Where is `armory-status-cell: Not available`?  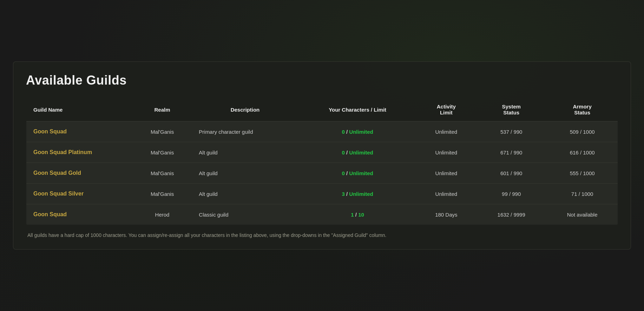 armory-status-cell: Not available is located at coordinates (582, 215).